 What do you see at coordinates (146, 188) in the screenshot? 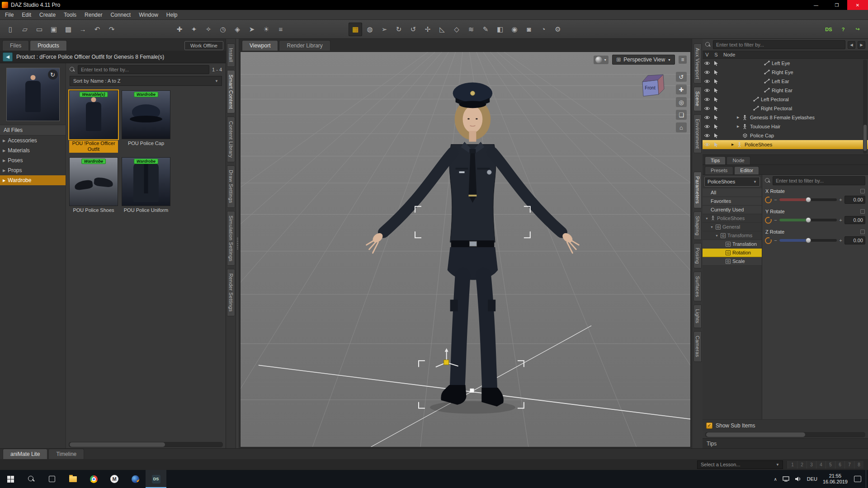
I see `pou-police-uniform-tile: Wardrobe POU Police Uniform` at bounding box center [146, 188].